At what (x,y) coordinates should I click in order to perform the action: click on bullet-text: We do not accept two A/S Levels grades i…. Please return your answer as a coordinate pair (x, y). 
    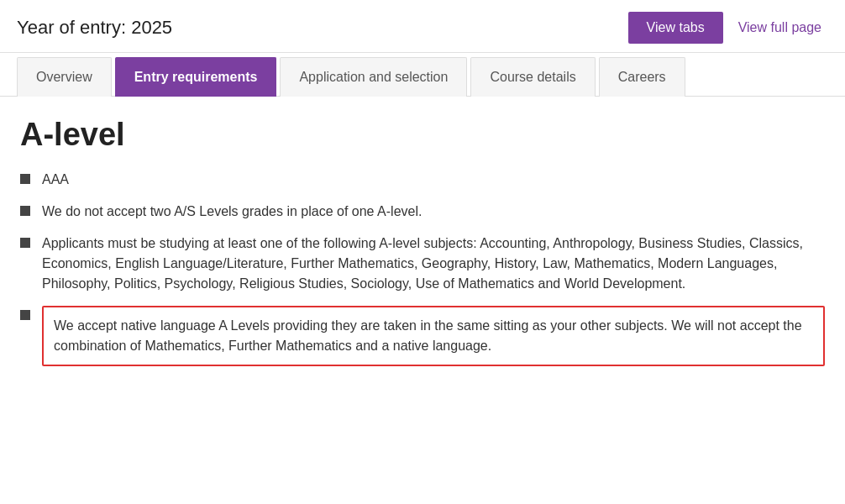
    Looking at the image, I should click on (433, 212).